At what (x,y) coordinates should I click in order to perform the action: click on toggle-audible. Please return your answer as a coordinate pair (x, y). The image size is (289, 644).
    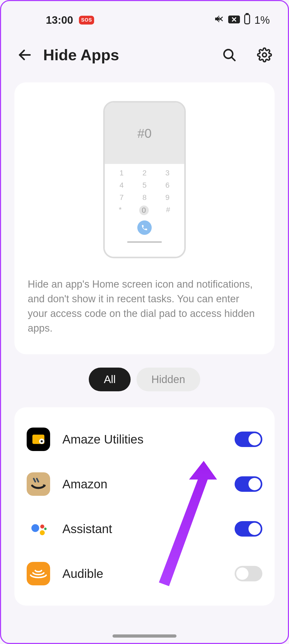
    Looking at the image, I should click on (248, 574).